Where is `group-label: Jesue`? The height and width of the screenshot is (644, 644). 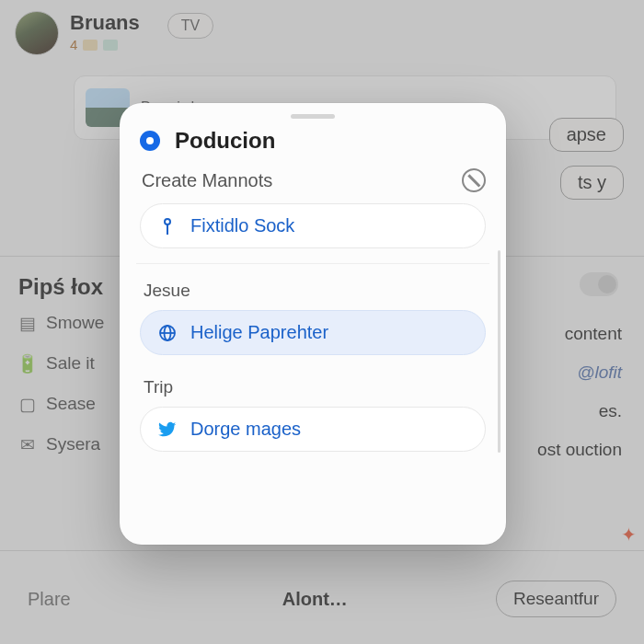 group-label: Jesue is located at coordinates (315, 291).